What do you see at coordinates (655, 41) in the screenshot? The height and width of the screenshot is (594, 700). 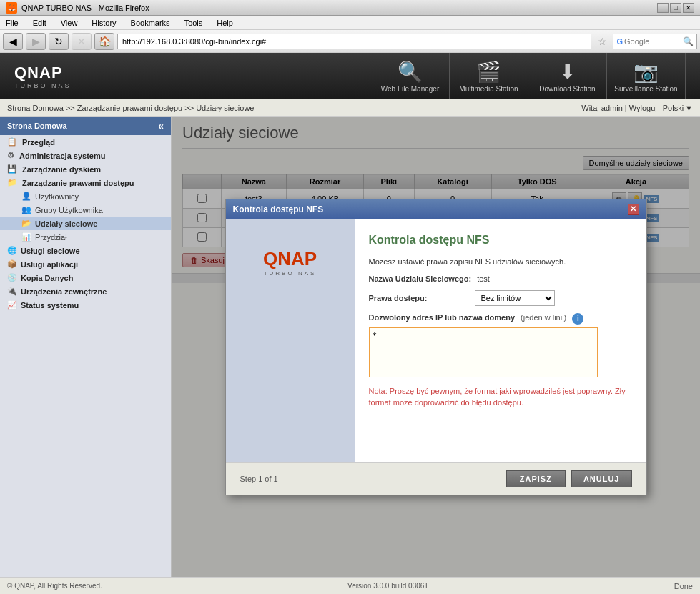 I see `search-container: G 🔍` at bounding box center [655, 41].